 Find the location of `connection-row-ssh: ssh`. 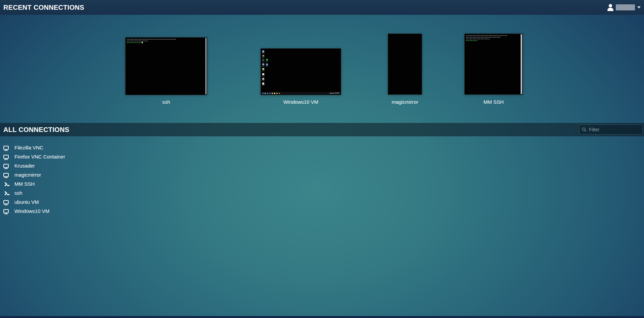

connection-row-ssh: ssh is located at coordinates (38, 193).